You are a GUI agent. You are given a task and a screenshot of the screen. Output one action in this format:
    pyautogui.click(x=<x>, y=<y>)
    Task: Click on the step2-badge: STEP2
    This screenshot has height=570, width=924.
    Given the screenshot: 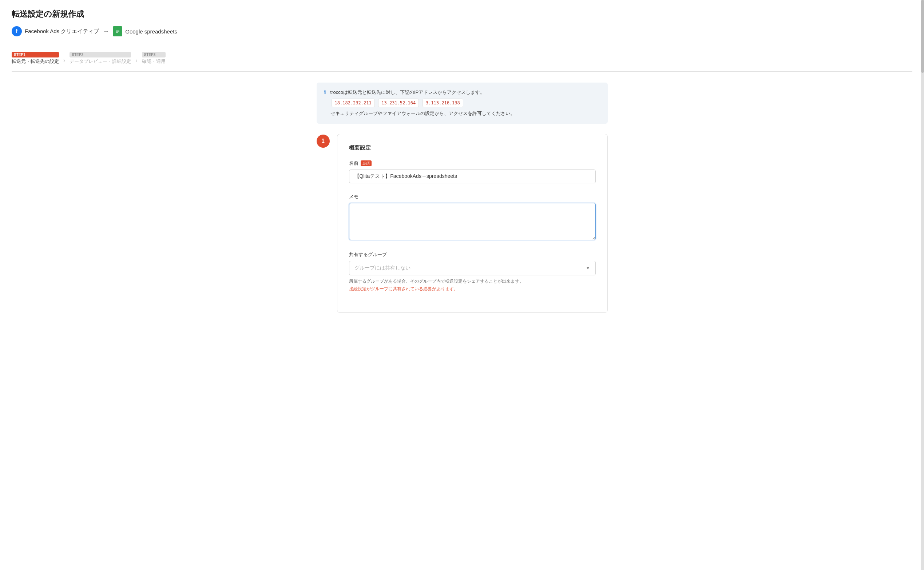 What is the action you would take?
    pyautogui.click(x=100, y=55)
    